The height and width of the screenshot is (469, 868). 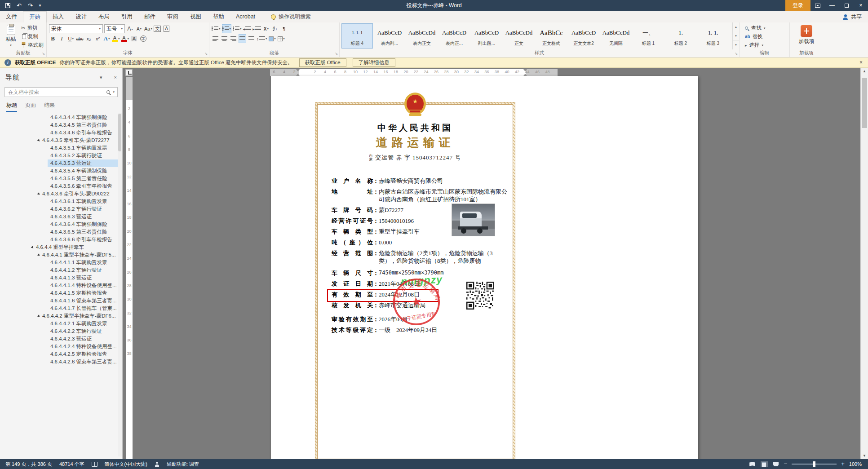 I want to click on styles-dialog-launcher-icon: ↘, so click(x=736, y=54).